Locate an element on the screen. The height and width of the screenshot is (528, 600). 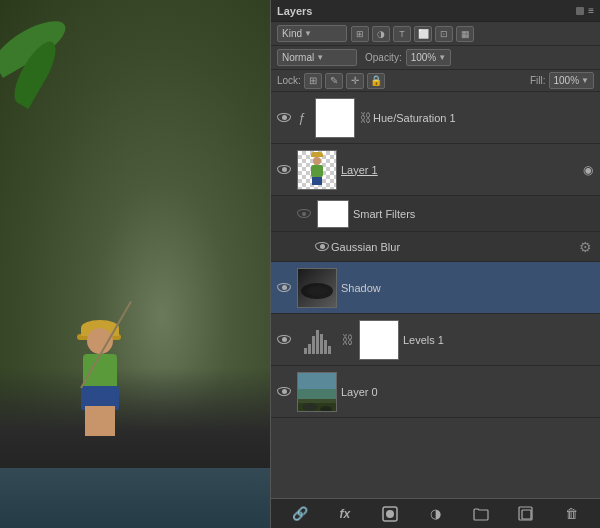
layer-thumb-layer0 is located at coordinates (317, 392).